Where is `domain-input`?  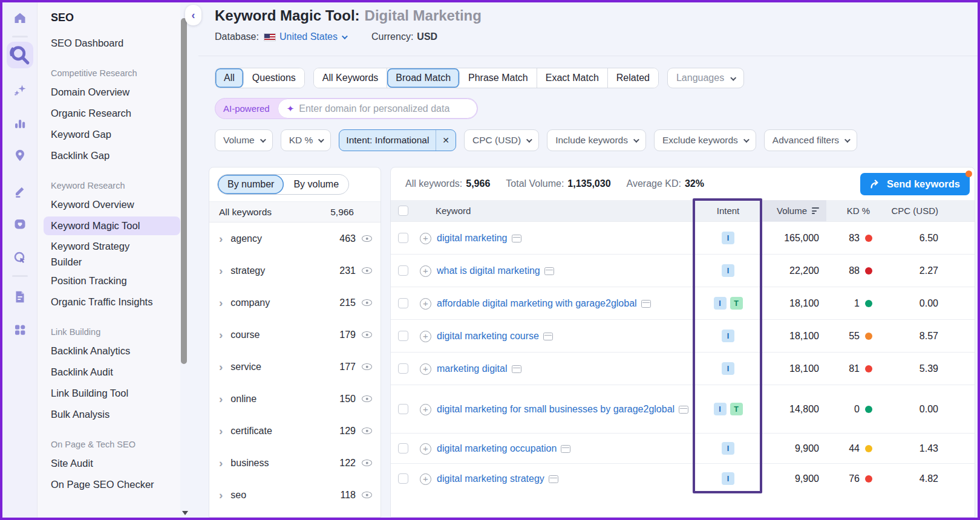 domain-input is located at coordinates (384, 109).